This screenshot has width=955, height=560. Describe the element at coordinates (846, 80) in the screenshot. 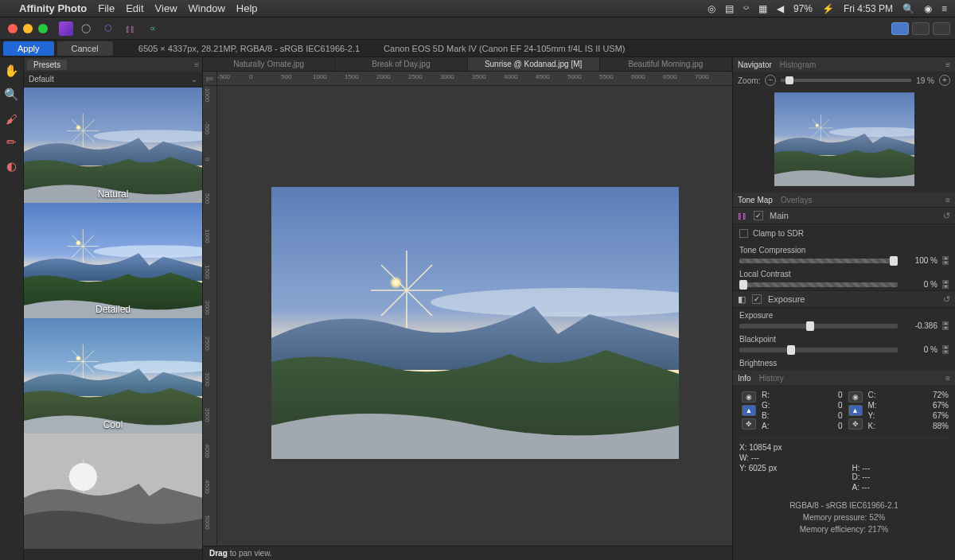

I see `zoom-slider` at that location.